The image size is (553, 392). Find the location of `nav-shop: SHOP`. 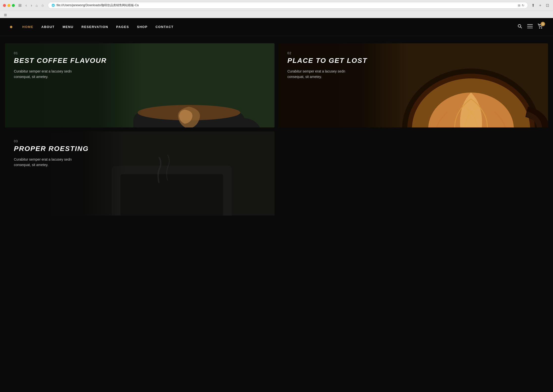

nav-shop: SHOP is located at coordinates (142, 27).